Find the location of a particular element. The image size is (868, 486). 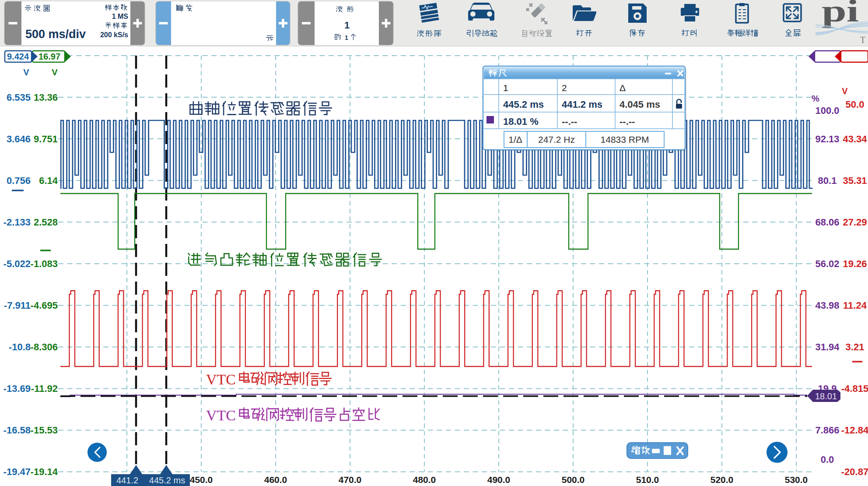

svg-text: -19.47 is located at coordinates (17, 472).